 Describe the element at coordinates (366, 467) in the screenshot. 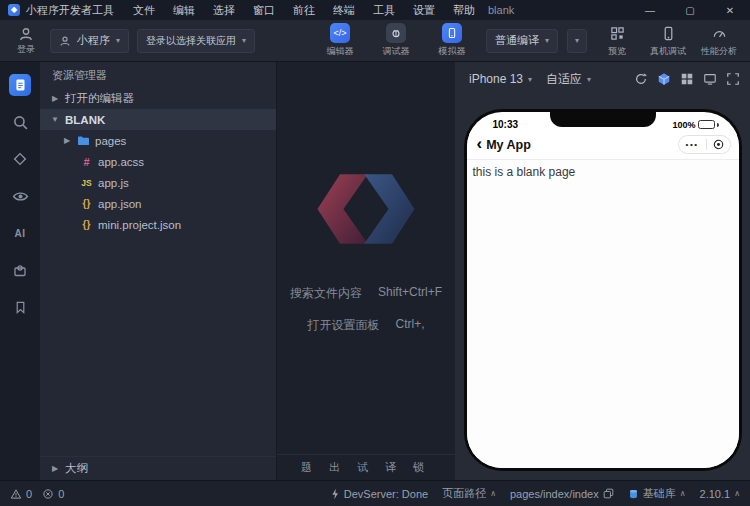

I see `bottom-panel-tabs: 题 出 试 译 锁` at that location.